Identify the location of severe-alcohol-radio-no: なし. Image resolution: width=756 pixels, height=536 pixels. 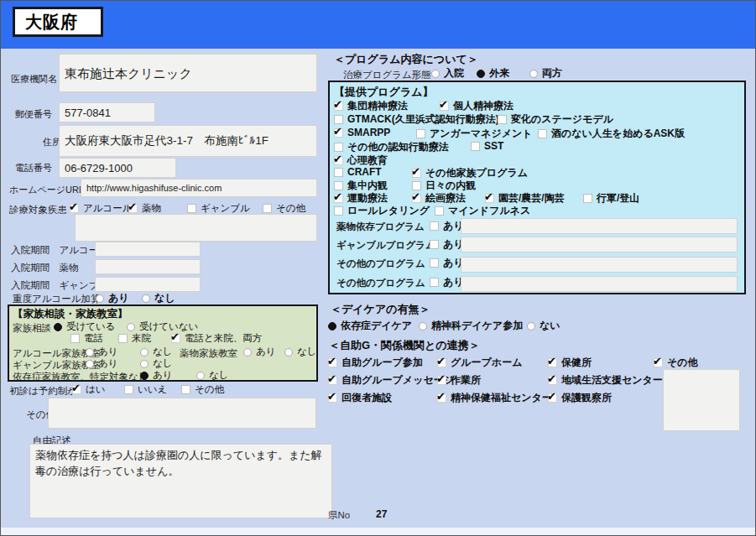
(159, 299).